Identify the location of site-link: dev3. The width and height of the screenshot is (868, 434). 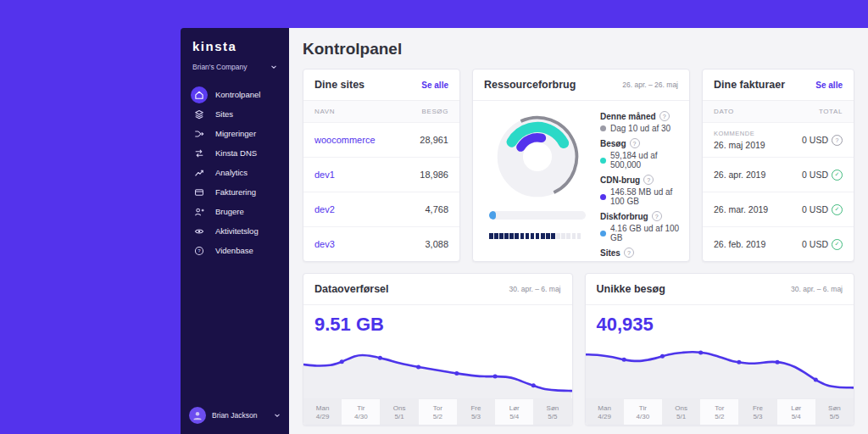
(325, 244).